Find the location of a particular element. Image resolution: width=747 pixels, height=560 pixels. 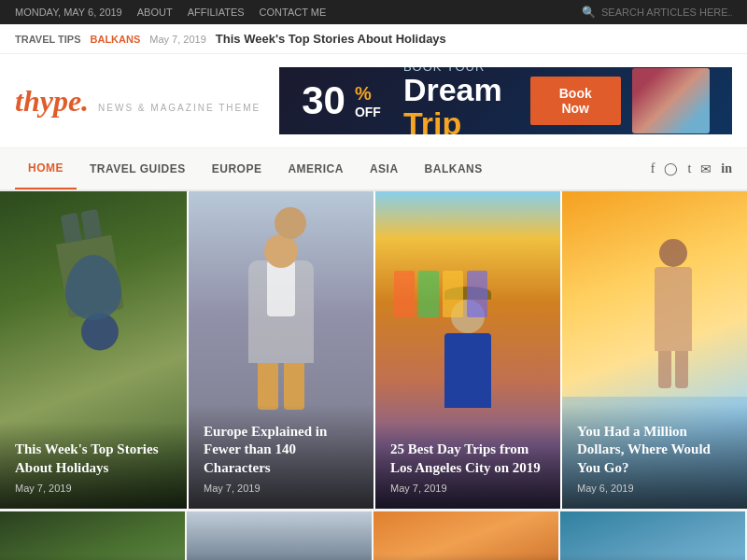

nav-item-home: HOME is located at coordinates (46, 169).